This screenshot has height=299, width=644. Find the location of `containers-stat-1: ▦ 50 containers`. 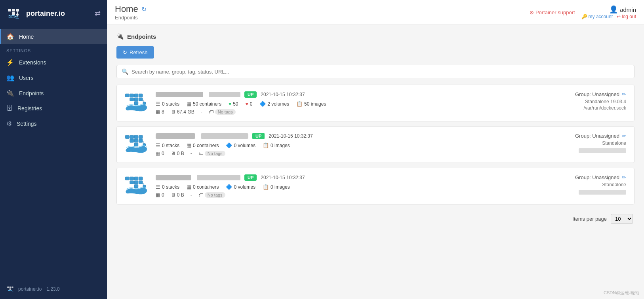

containers-stat-1: ▦ 50 containers is located at coordinates (204, 104).